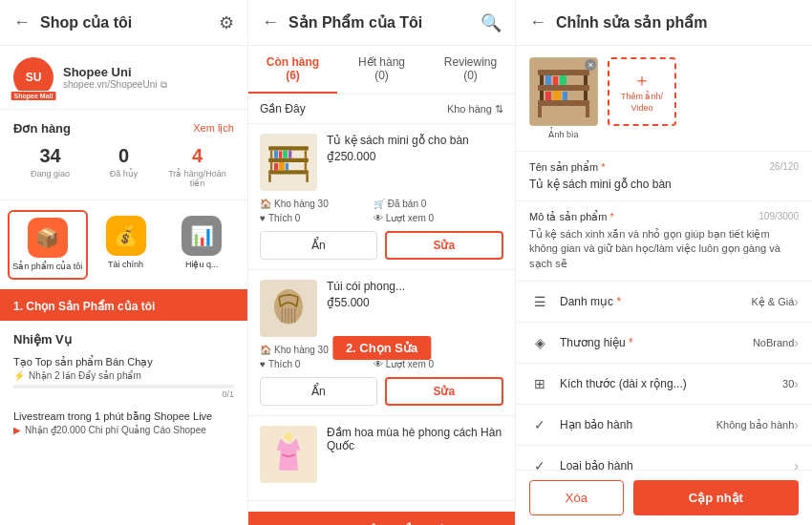 Image resolution: width=812 pixels, height=525 pixels. Describe the element at coordinates (315, 204) in the screenshot. I see `stat-kho-1: 🏠 Kho hàng 30` at that location.